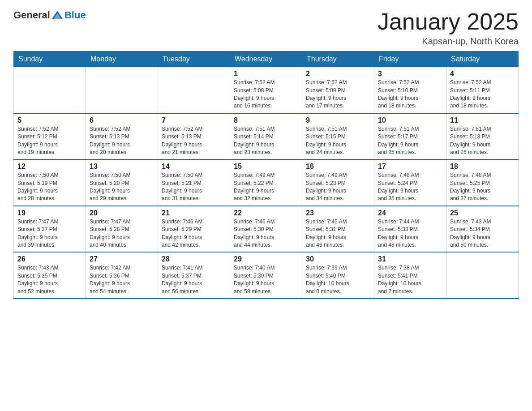  I want to click on day-info: Sunrise: 7:50 AMSunset: 5:20 PMDaylight:…, so click(122, 187).